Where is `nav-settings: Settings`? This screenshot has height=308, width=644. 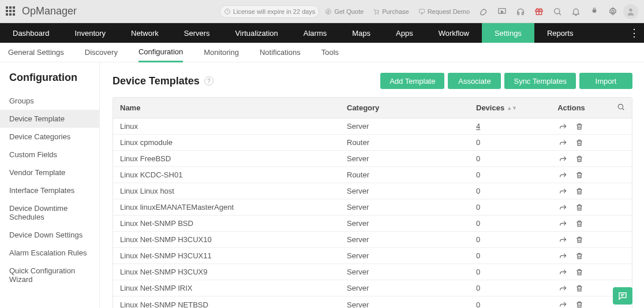
nav-settings: Settings is located at coordinates (508, 33).